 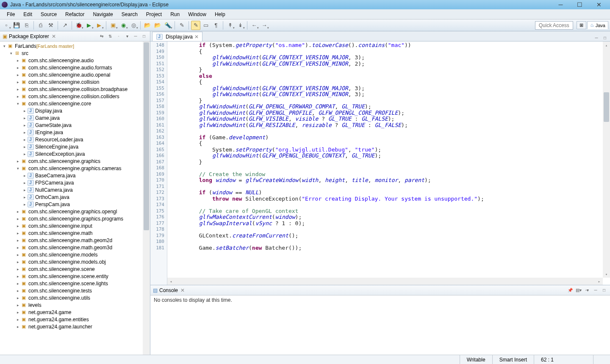 What do you see at coordinates (144, 36) in the screenshot?
I see `maximize-view-button: □` at bounding box center [144, 36].